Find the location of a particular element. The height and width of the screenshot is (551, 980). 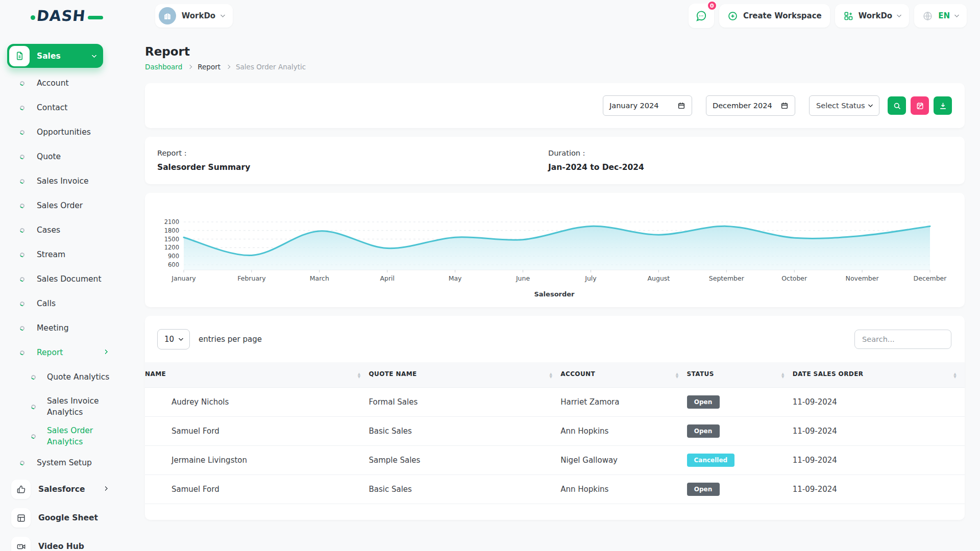

sidebar-item: Quote is located at coordinates (63, 157).